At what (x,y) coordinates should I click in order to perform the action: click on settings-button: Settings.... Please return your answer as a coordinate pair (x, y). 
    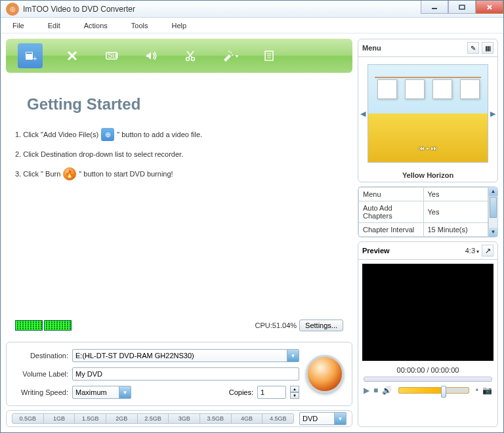
    Looking at the image, I should click on (322, 325).